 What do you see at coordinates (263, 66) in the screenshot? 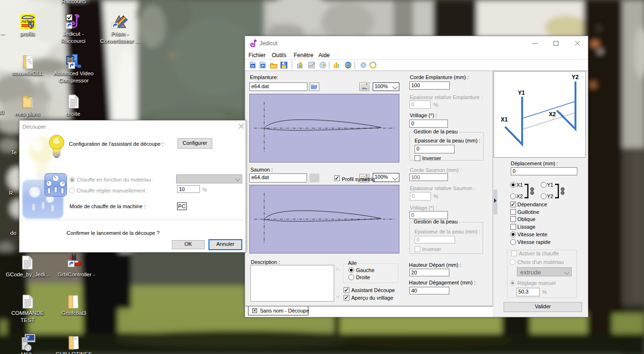
I see `svg-text: P` at bounding box center [263, 66].